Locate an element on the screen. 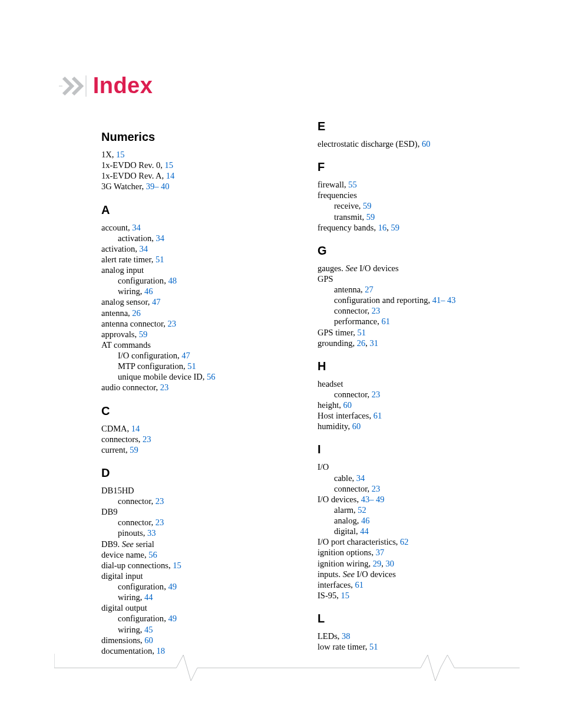  index-page-link: 33 is located at coordinates (152, 533).